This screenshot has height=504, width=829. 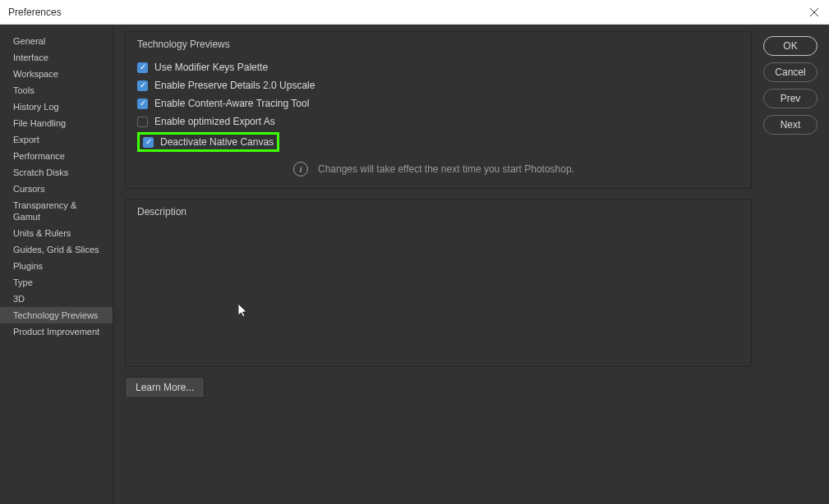 I want to click on prev-button: Prev, so click(x=790, y=99).